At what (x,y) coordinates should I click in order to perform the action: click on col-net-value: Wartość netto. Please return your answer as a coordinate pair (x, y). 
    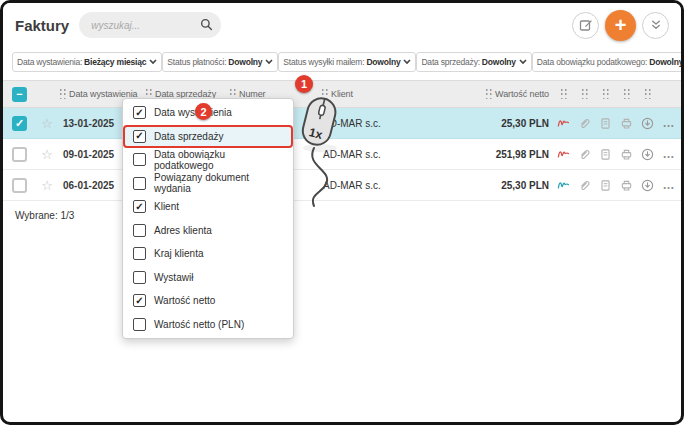
    Looking at the image, I should click on (519, 94).